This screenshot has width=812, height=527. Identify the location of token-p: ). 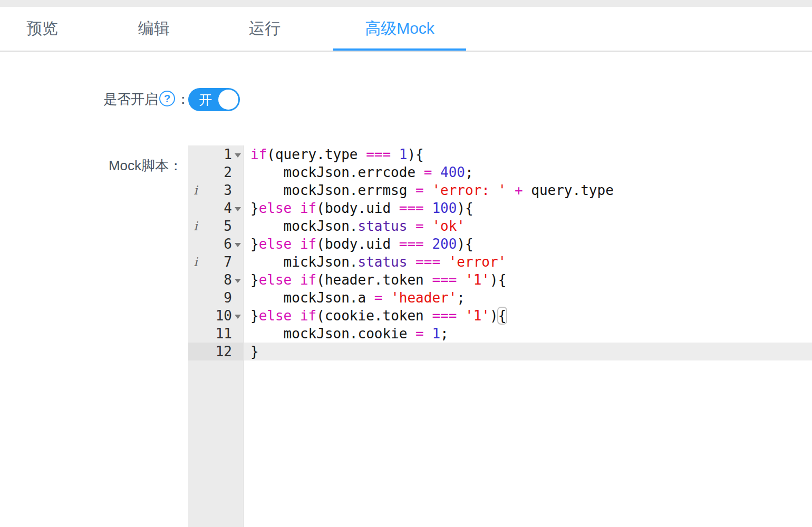
(494, 316).